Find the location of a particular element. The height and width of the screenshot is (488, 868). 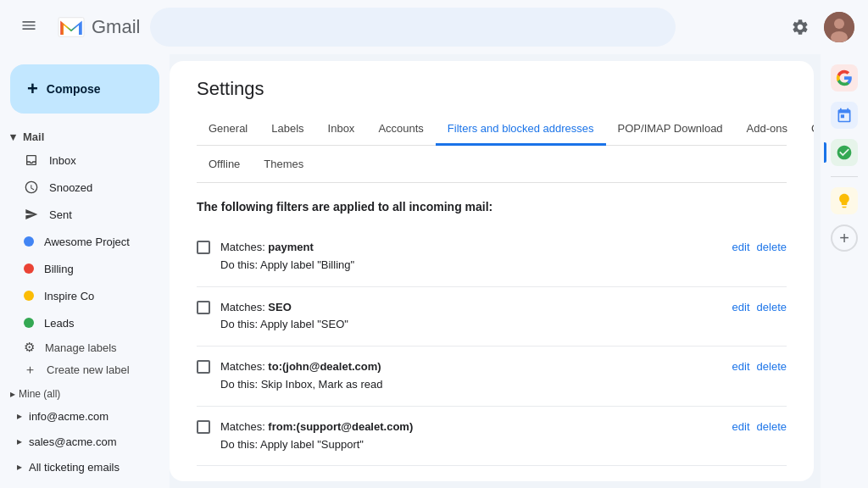

filter-1-checkbox is located at coordinates (203, 247).